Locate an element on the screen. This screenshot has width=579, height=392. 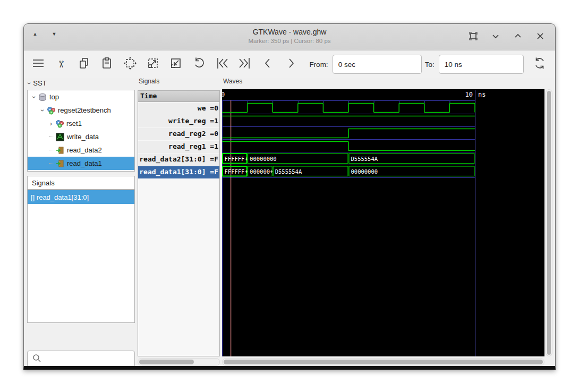
tree-item-read_data1: read_data1 is located at coordinates (81, 164).